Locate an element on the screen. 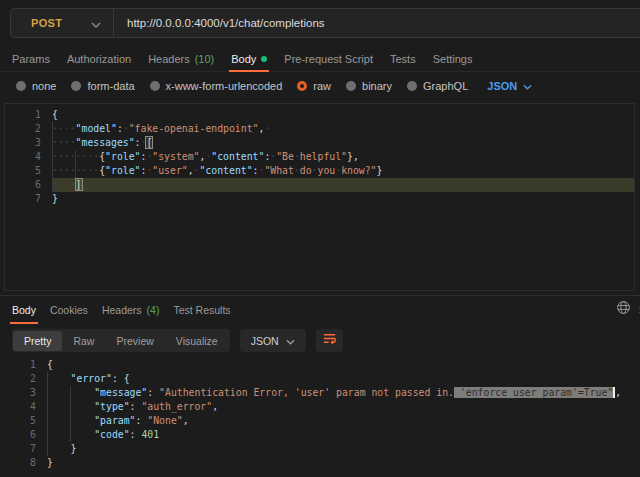 This screenshot has width=640, height=477. url-input: http://0.0.0.0:4000/v1/chat/completions is located at coordinates (220, 23).